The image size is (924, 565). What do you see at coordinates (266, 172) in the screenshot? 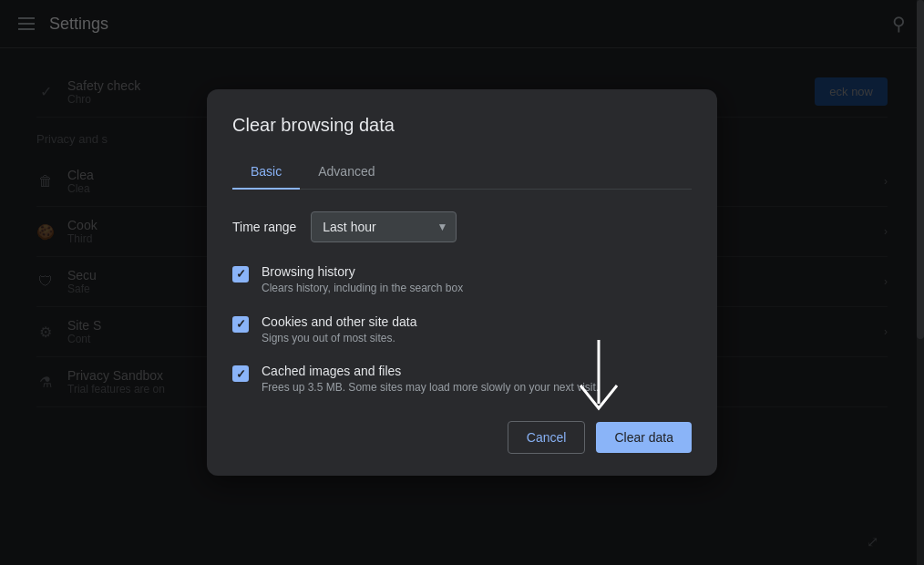
I see `tab-basic: Basic` at bounding box center [266, 172].